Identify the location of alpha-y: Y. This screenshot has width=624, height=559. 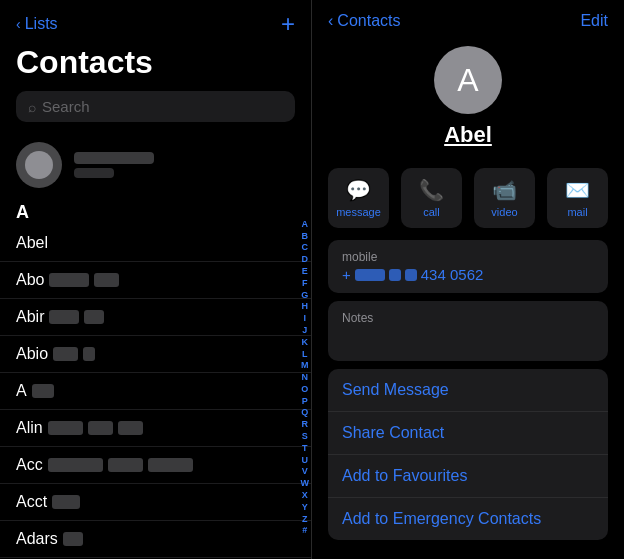
(306, 508).